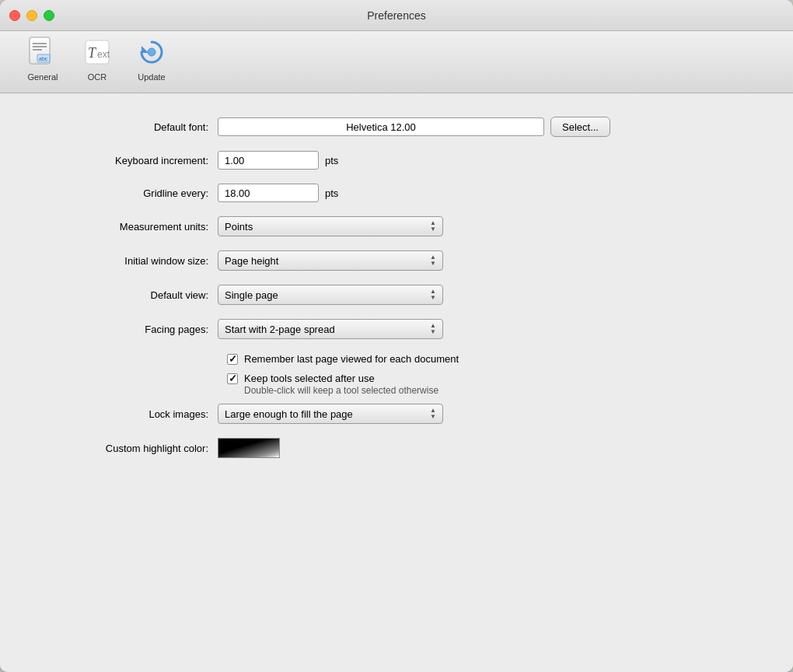  I want to click on custom-highlight-color-label: Custom highlight color:, so click(132, 448).